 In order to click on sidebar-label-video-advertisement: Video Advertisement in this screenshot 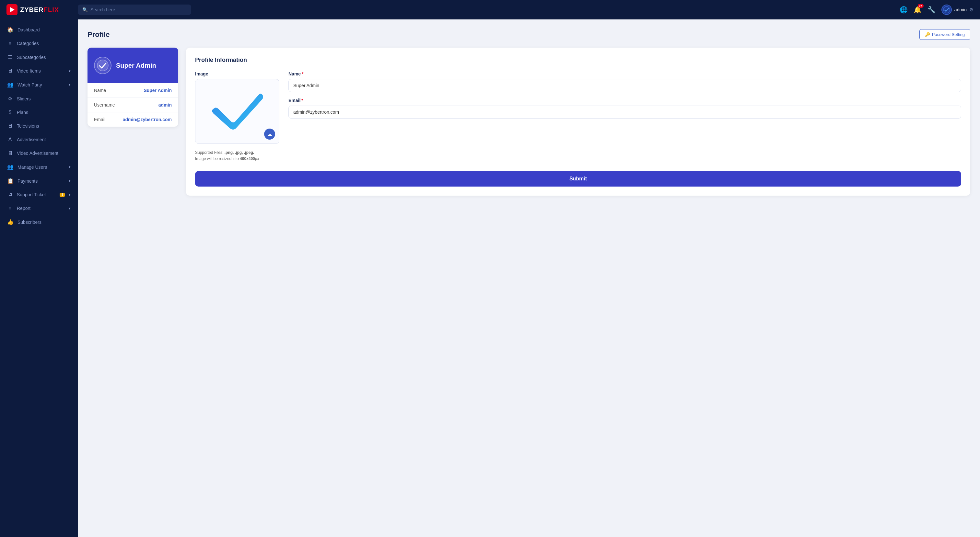, I will do `click(44, 153)`.